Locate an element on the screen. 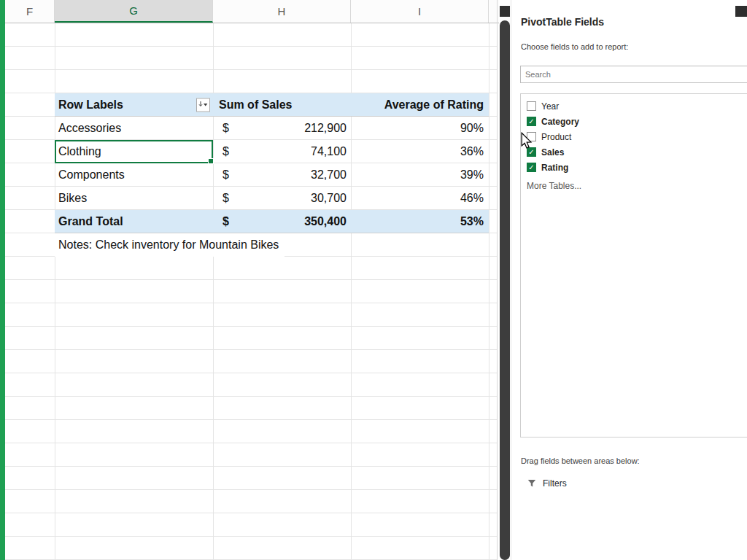 The width and height of the screenshot is (747, 560). mouse-cursor is located at coordinates (527, 142).